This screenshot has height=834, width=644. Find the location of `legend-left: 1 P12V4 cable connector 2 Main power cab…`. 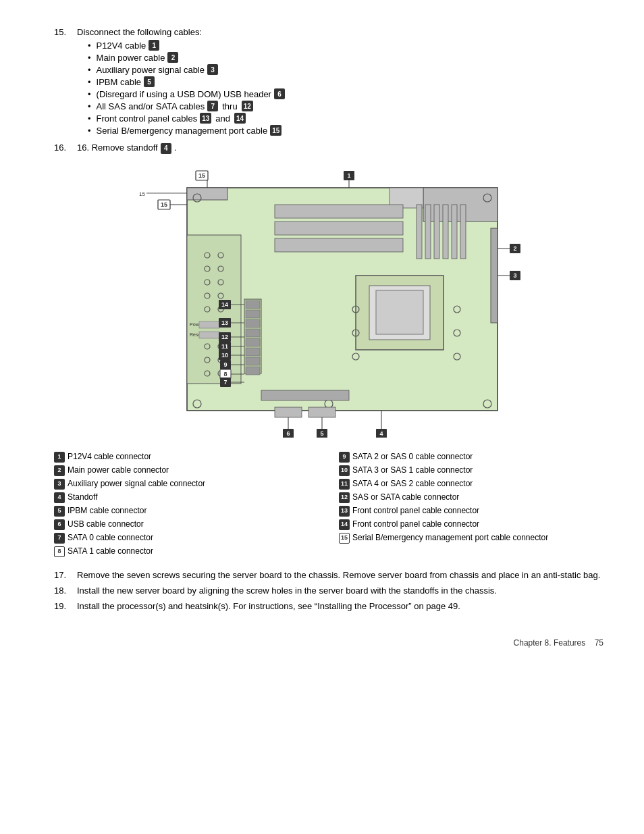

legend-left: 1 P12V4 cable connector 2 Main power cab… is located at coordinates (186, 505).